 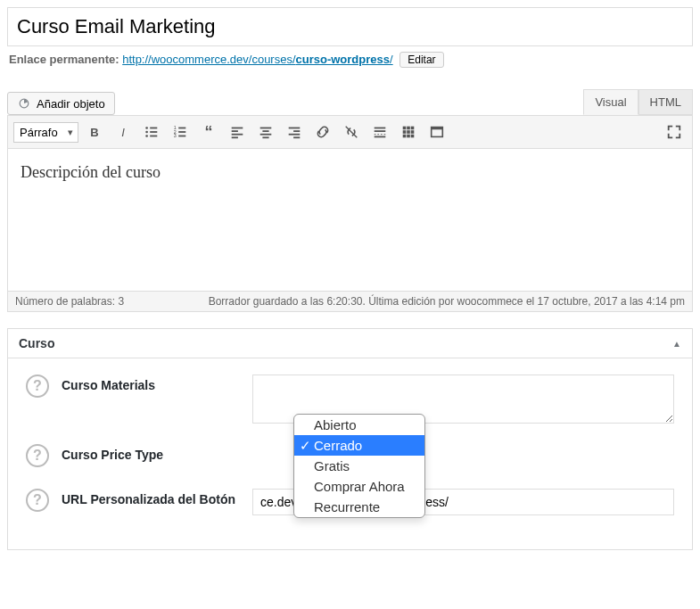 I want to click on format-select: Párrafo, so click(x=46, y=132).